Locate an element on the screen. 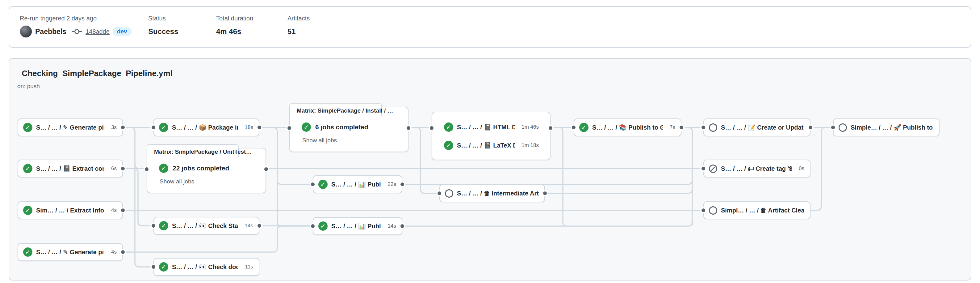  avatar is located at coordinates (26, 32).